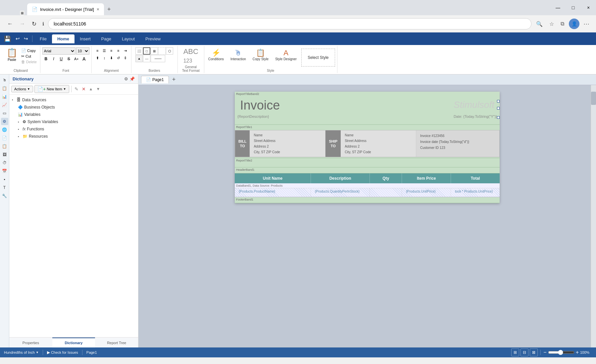 The image size is (596, 364). What do you see at coordinates (593, 216) in the screenshot?
I see `canvas-scrollbar` at bounding box center [593, 216].